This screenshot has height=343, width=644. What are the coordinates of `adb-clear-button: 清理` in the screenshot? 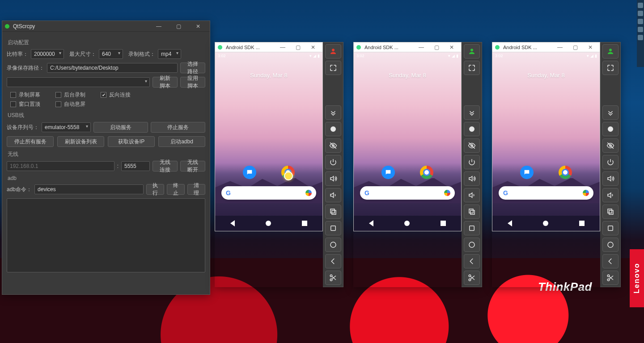 It's located at (196, 189).